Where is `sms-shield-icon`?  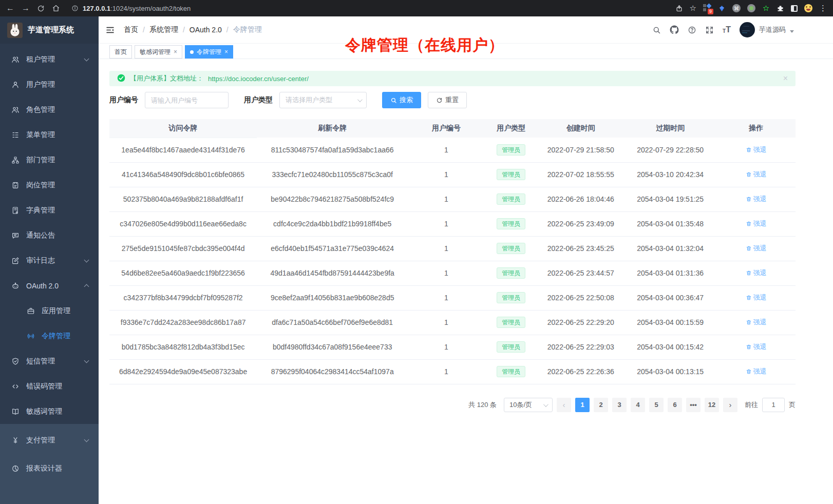
sms-shield-icon is located at coordinates (15, 361).